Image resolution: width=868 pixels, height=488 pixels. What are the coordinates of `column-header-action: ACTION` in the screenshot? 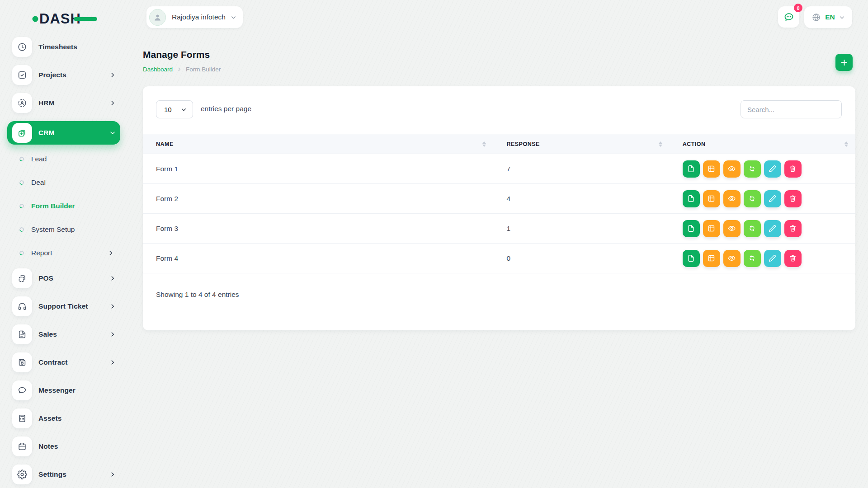 It's located at (762, 144).